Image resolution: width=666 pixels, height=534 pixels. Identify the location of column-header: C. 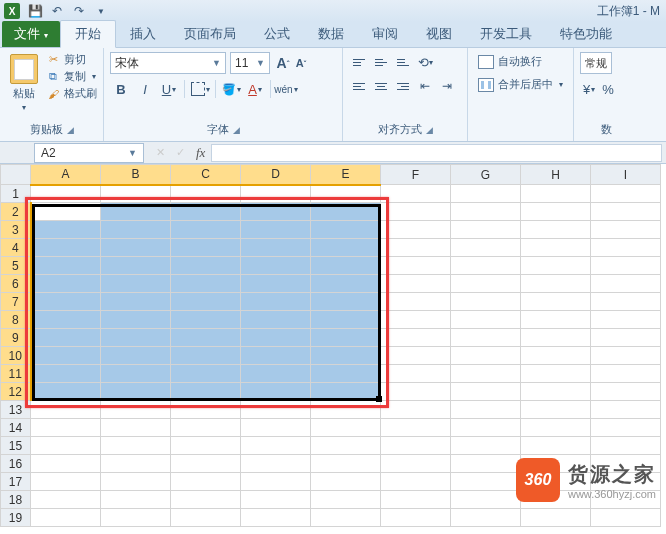
(206, 175).